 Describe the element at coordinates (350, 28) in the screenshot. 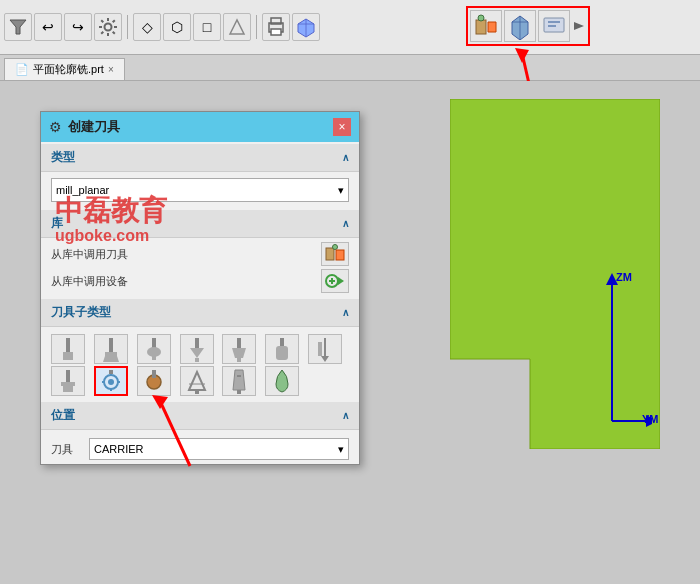

I see `top-toolbar: ↩ ↪ ◇ ⬡ □` at that location.